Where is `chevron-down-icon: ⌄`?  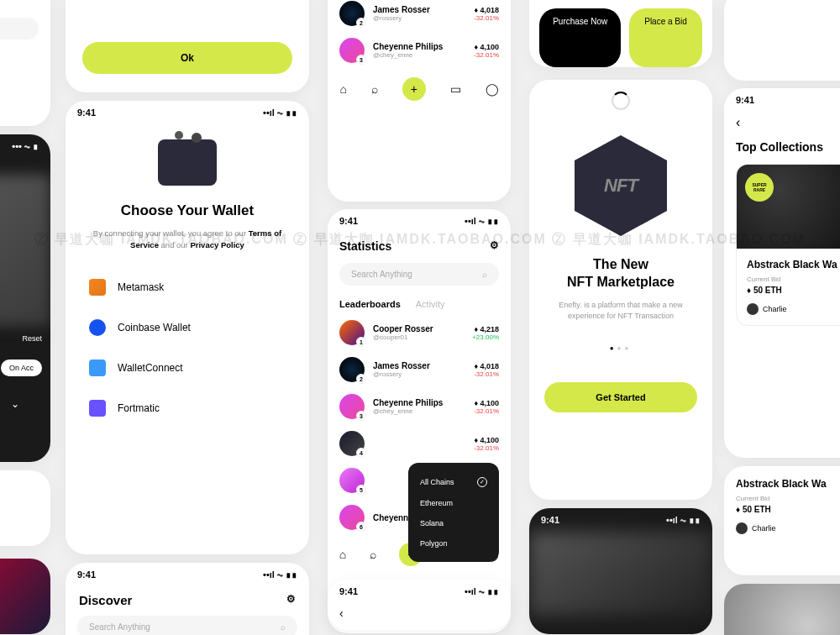
chevron-down-icon: ⌄ is located at coordinates (15, 404).